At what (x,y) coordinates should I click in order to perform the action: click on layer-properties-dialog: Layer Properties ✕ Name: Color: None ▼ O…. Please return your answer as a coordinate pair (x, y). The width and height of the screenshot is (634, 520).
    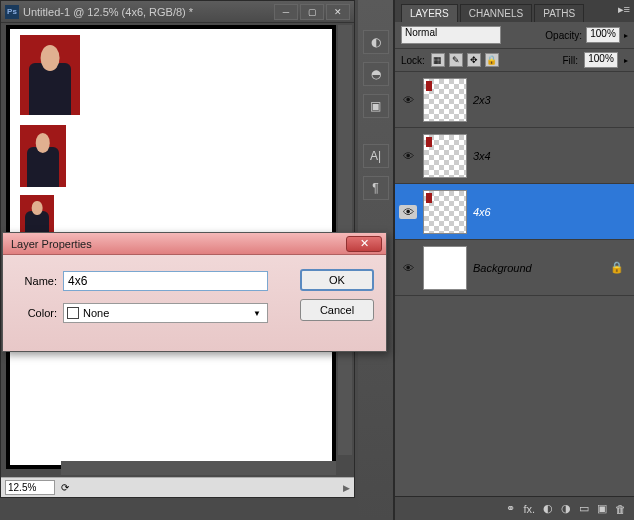
    Looking at the image, I should click on (194, 292).